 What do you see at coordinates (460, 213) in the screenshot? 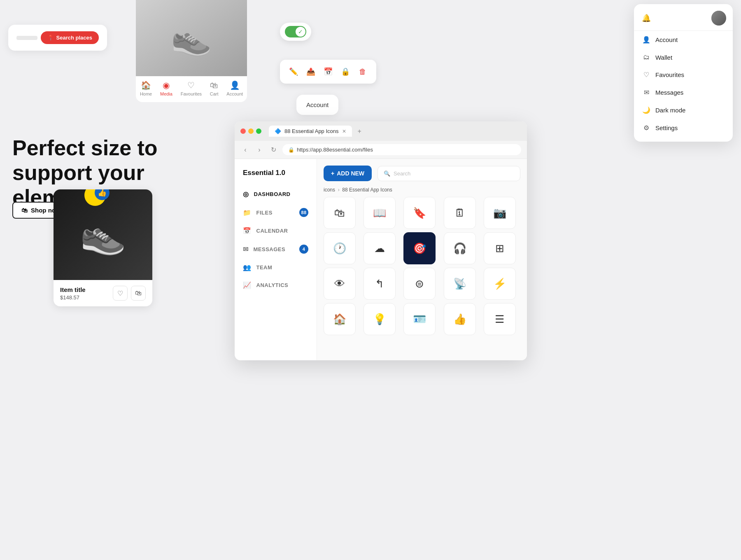
I see `calendar-icon: 🗓` at bounding box center [460, 213].